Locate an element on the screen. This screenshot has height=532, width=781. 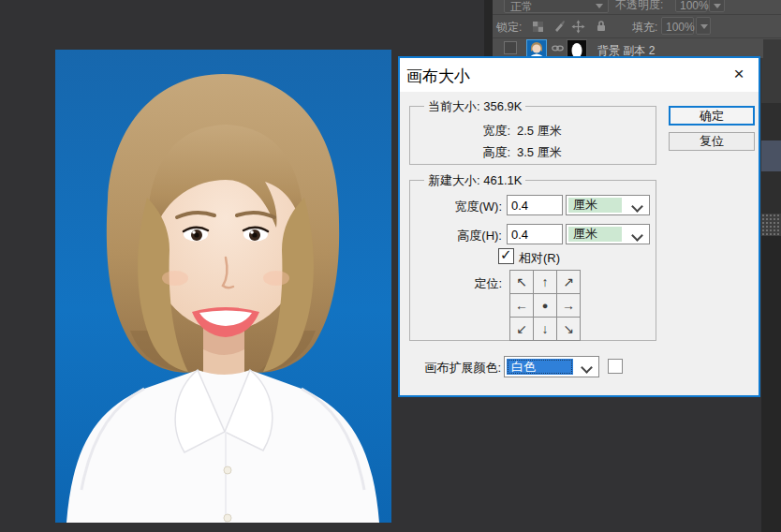
new-width-unit-dropdown: 厘米 is located at coordinates (608, 205).